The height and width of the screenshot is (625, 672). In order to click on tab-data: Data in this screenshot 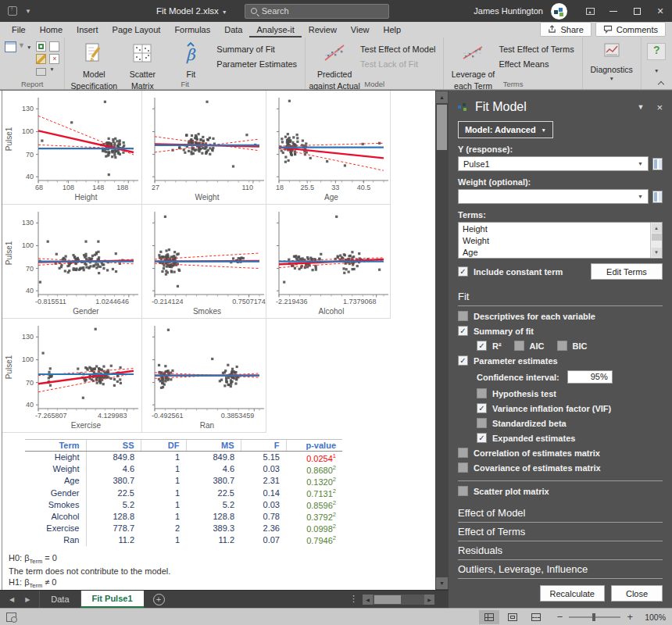, I will do `click(233, 30)`.